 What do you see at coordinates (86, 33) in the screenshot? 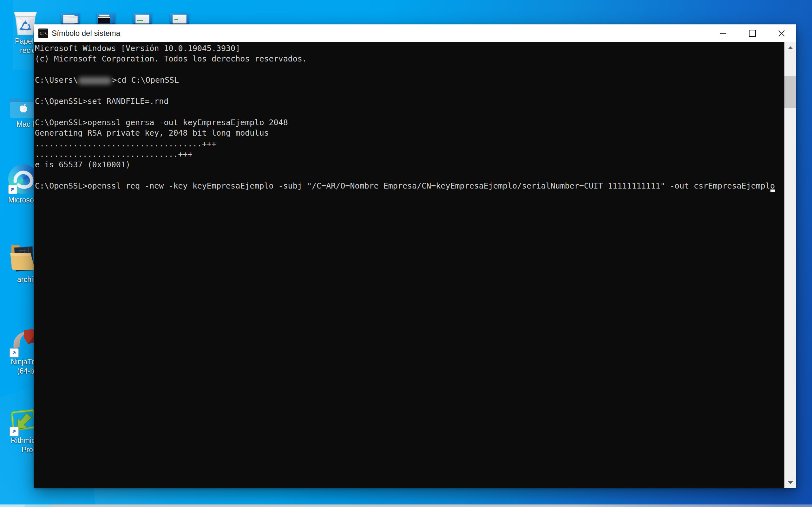
I see `window-title: Símbolo del sistema` at bounding box center [86, 33].